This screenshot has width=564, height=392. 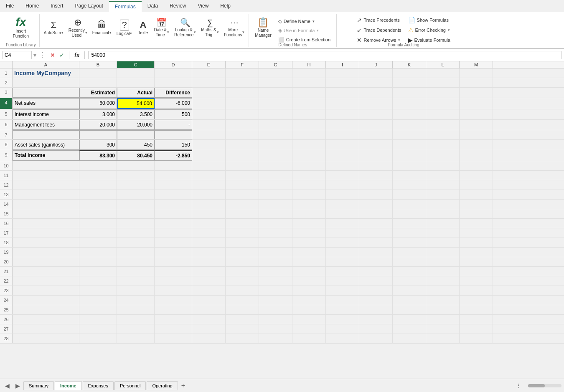 What do you see at coordinates (443, 310) in the screenshot?
I see `cell-l25` at bounding box center [443, 310].